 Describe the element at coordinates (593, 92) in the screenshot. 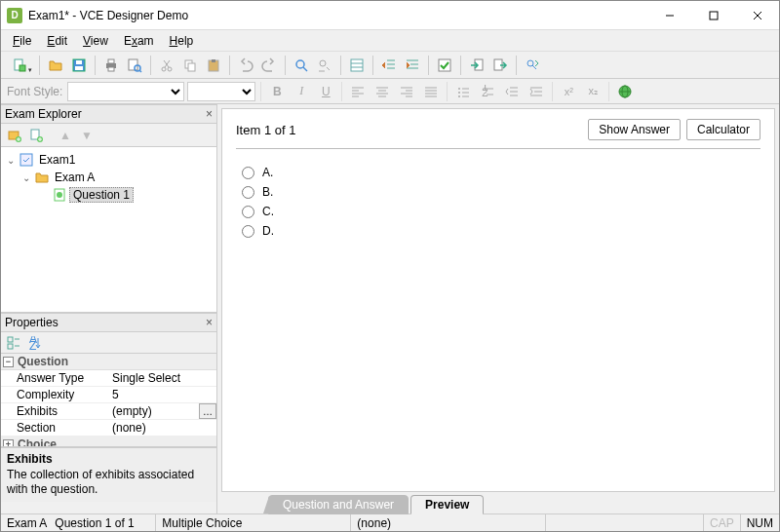

I see `subscript-button: x₂` at that location.